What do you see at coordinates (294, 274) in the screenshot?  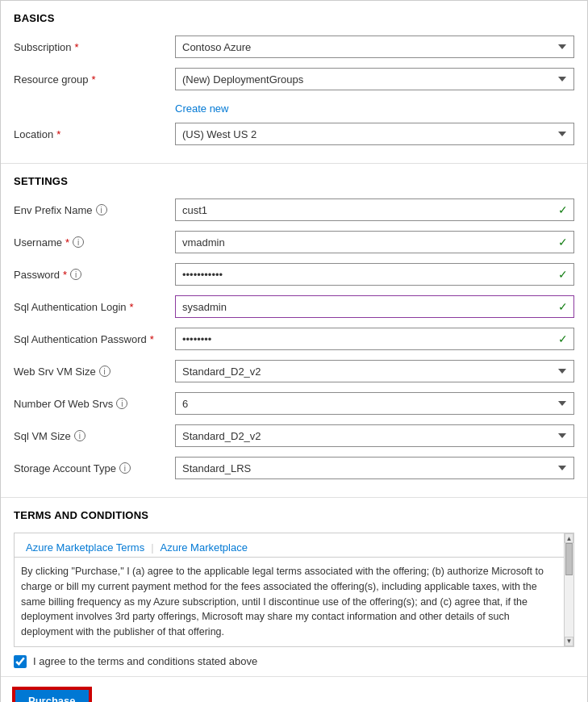 I see `password-row: Password * i ✓` at bounding box center [294, 274].